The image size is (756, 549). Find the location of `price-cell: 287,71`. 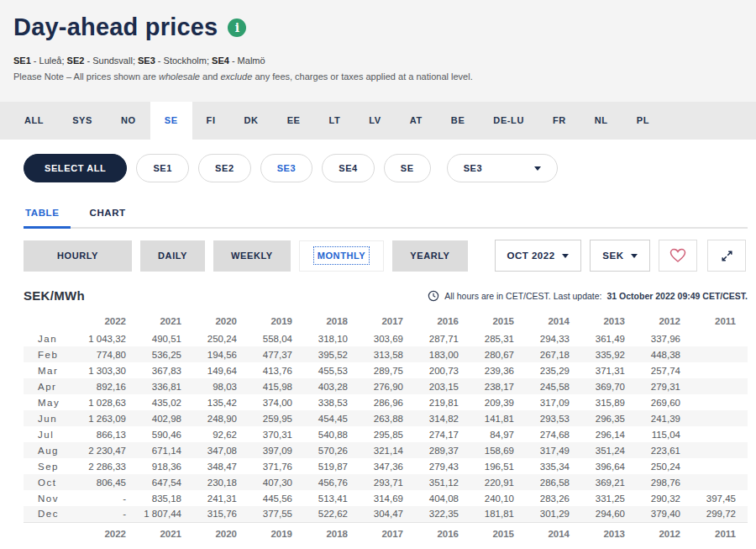

price-cell: 287,71 is located at coordinates (443, 338).